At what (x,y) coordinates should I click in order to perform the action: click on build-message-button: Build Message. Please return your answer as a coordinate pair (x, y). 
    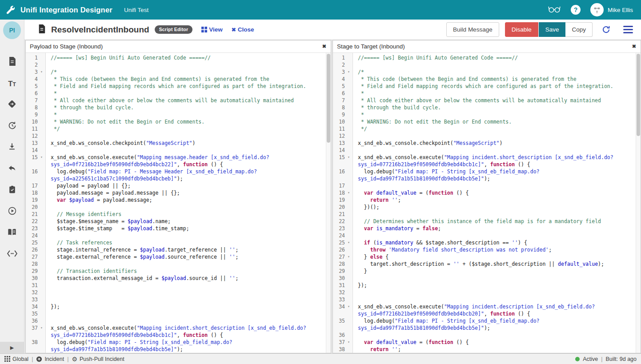
    Looking at the image, I should click on (473, 29).